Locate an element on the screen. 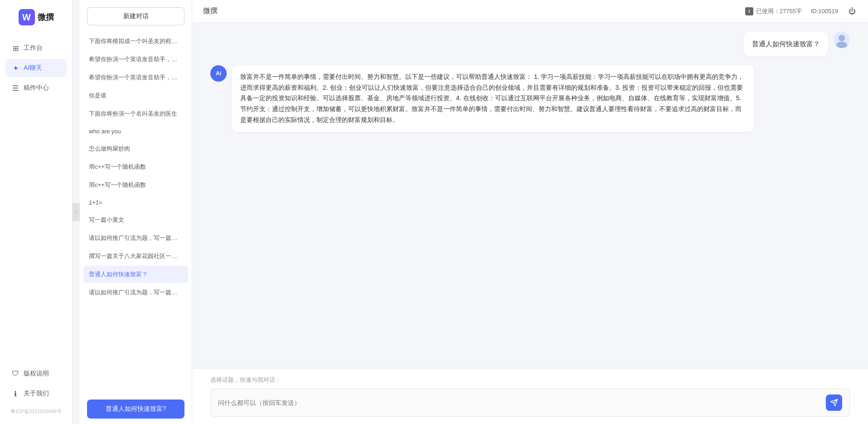 The image size is (868, 424). copyright-label: 版权说明 is located at coordinates (36, 374).